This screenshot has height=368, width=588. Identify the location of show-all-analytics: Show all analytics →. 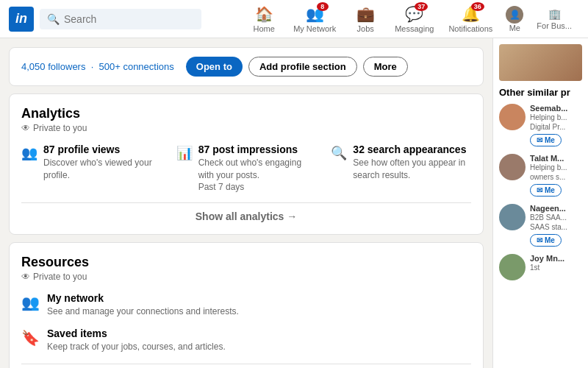
(246, 212).